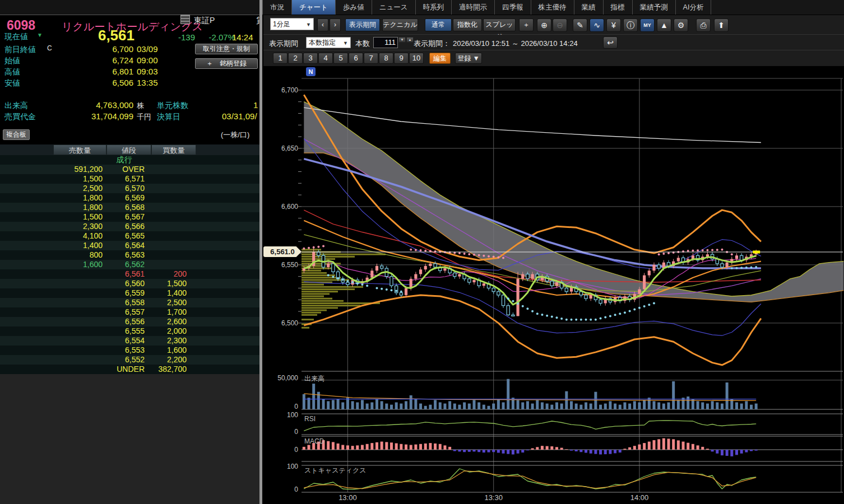  Describe the element at coordinates (473, 7) in the screenshot. I see `tab-5: 適時開示` at that location.